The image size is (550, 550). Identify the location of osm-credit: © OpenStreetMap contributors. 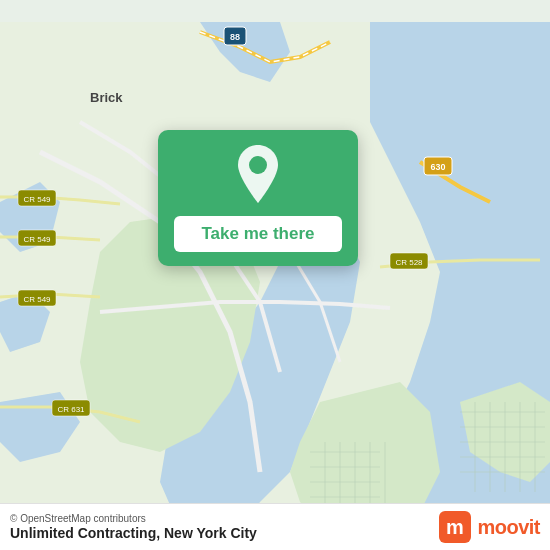
(134, 518).